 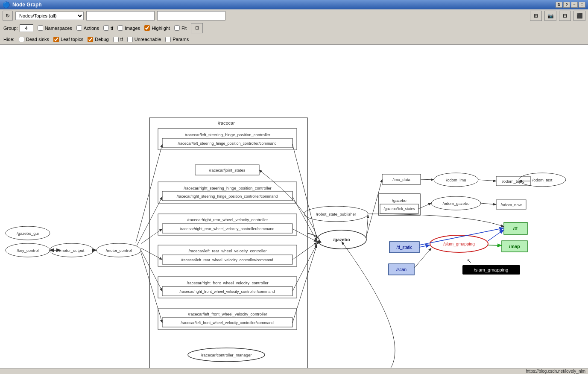 What do you see at coordinates (226, 355) in the screenshot?
I see `svg-text: /racecar/controller_manager` at bounding box center [226, 355].